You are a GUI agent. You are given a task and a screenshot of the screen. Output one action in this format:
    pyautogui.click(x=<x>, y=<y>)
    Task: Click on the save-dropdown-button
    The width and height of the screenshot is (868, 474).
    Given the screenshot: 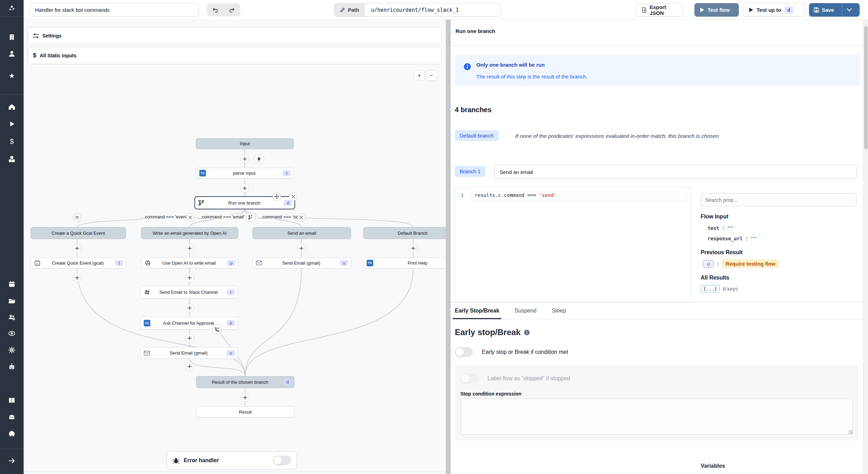 What is the action you would take?
    pyautogui.click(x=849, y=10)
    